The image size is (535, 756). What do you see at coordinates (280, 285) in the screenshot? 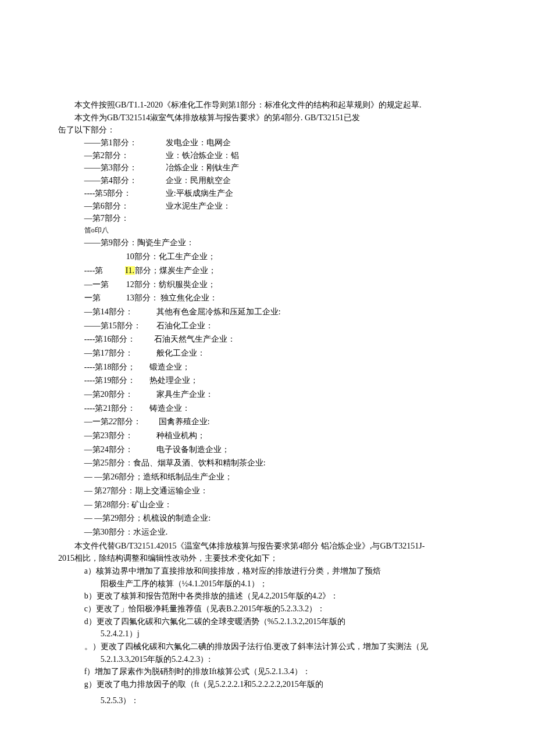
I see `part-12: —一第12部分：纺织服奘企业；` at bounding box center [280, 285].